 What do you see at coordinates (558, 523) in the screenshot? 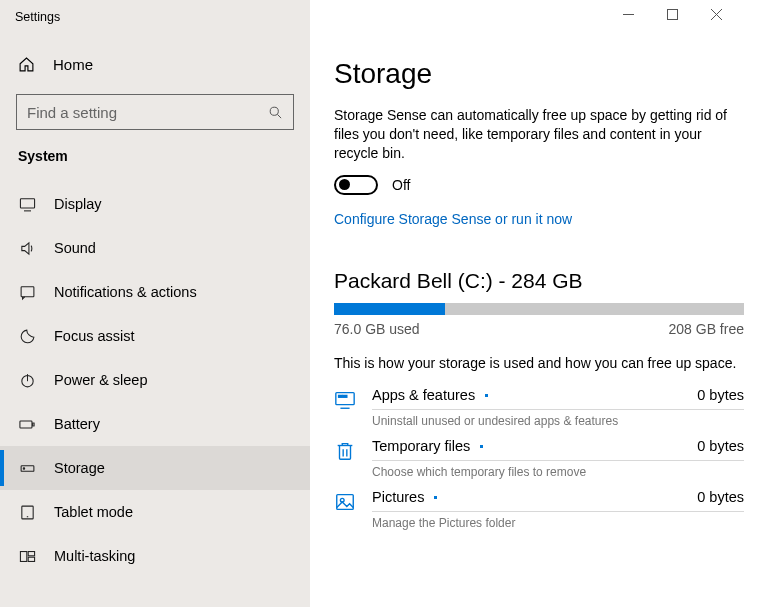
I see `category-subtext: Manage the Pictures folder` at bounding box center [558, 523].